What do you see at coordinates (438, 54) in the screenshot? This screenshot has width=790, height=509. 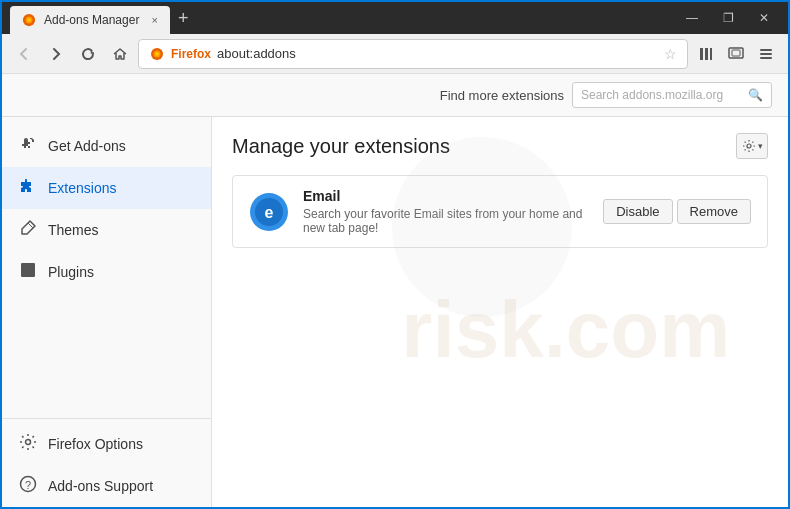 I see `address-url: about:addons` at bounding box center [438, 54].